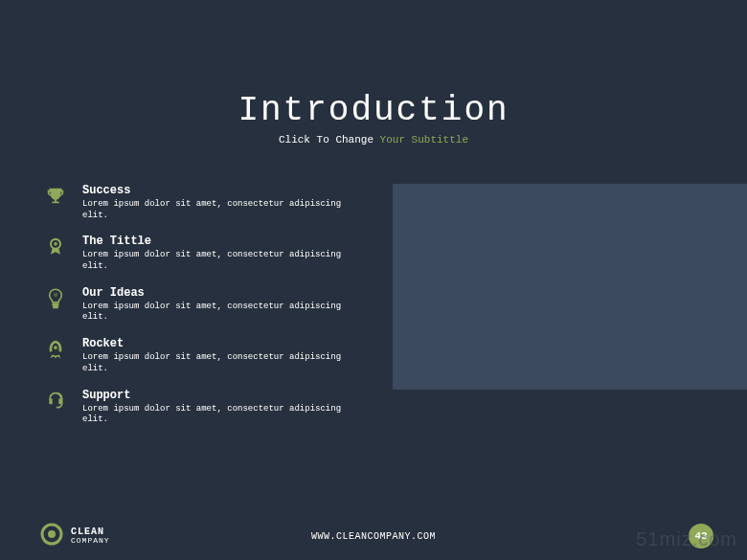 This screenshot has width=747, height=560. Describe the element at coordinates (75, 536) in the screenshot. I see `logo: CLEAN COMPANY` at that location.